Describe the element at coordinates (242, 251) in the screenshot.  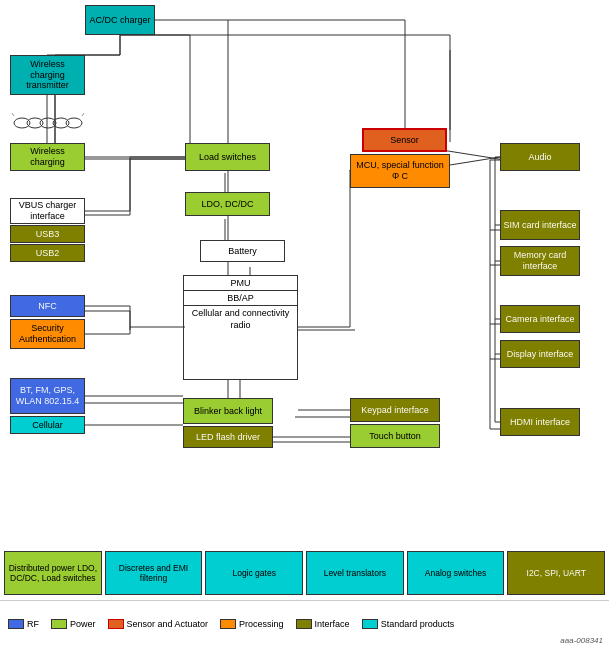
I see `battery-box: Battery` at that location.